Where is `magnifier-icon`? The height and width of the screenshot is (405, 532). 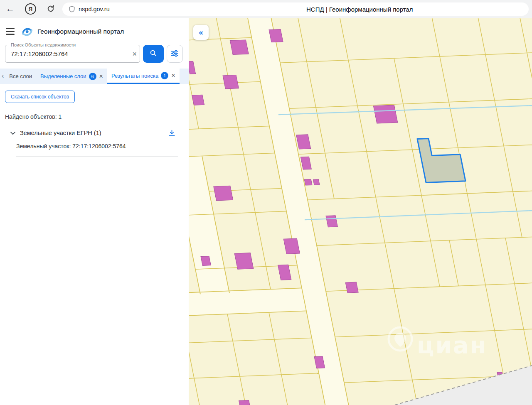
magnifier-icon is located at coordinates (153, 54).